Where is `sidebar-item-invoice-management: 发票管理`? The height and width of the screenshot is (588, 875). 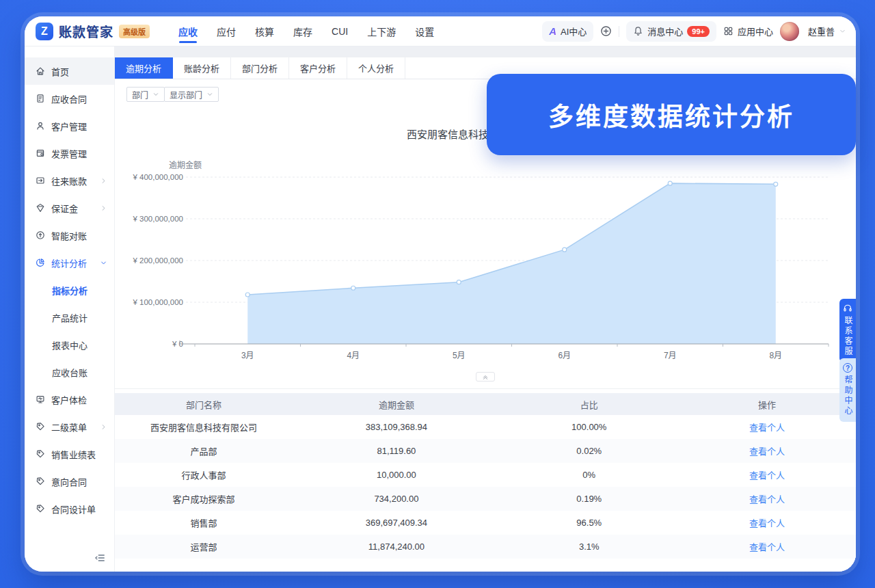 sidebar-item-invoice-management: 发票管理 is located at coordinates (70, 153).